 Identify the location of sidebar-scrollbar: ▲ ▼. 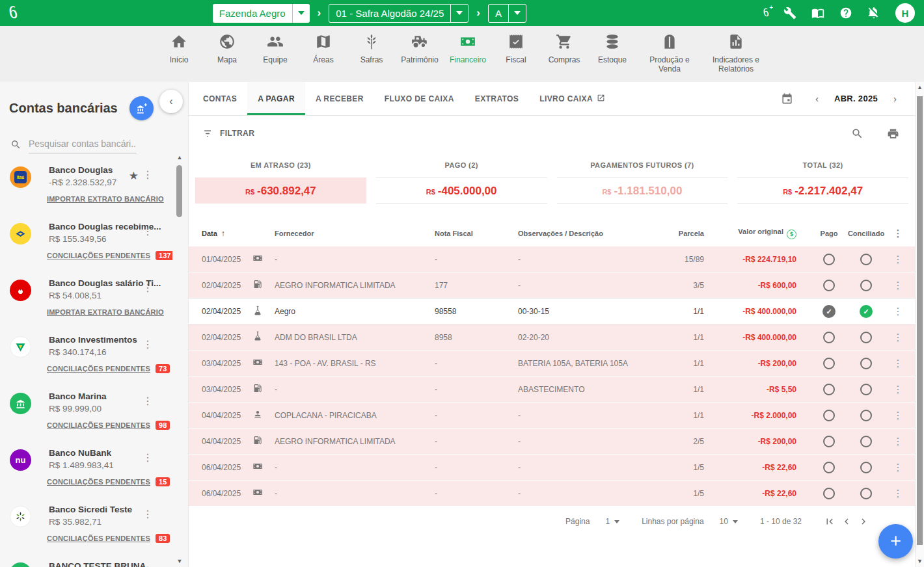
(180, 360).